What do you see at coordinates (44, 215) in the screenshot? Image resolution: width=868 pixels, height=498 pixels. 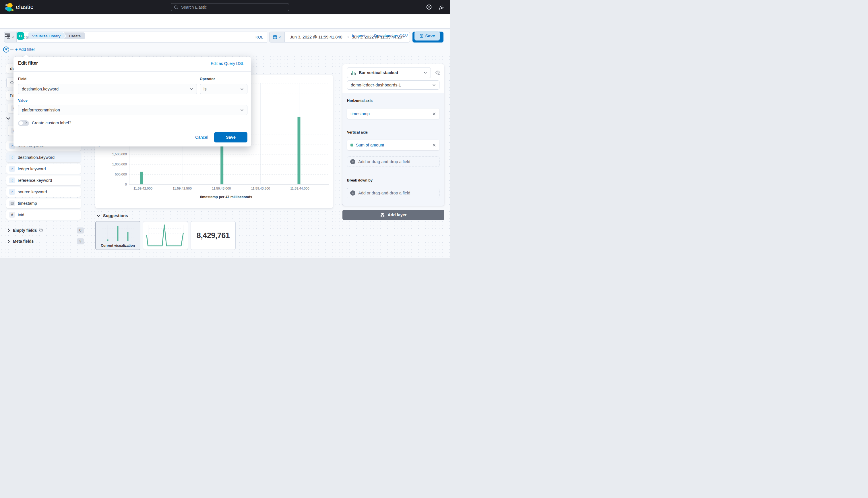 I see `field-item-txid: #txid` at bounding box center [44, 215].